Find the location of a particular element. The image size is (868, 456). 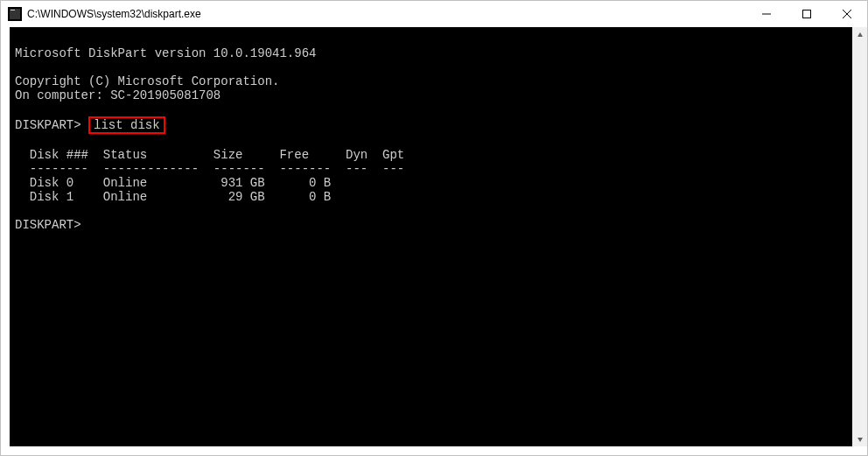

scroll-down-button is located at coordinates (859, 439).